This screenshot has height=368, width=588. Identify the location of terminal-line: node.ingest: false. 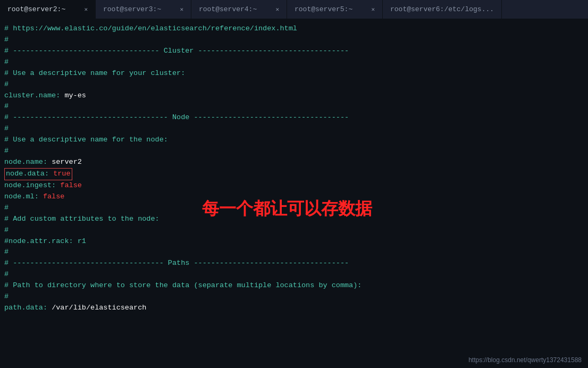
(296, 186).